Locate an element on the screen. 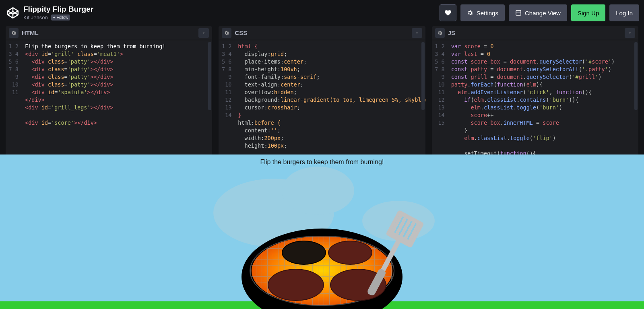  log-in-label: Log In is located at coordinates (624, 13).